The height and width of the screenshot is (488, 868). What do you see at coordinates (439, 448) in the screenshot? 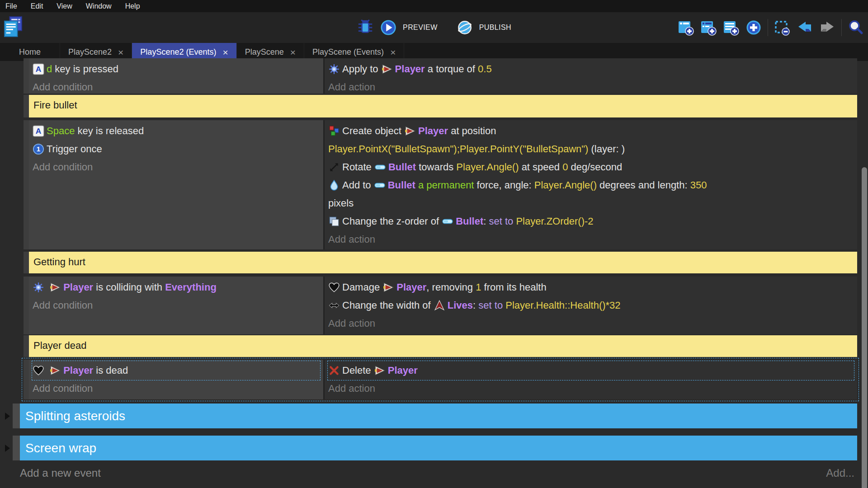
I see `group-title: Screen wrap` at bounding box center [439, 448].